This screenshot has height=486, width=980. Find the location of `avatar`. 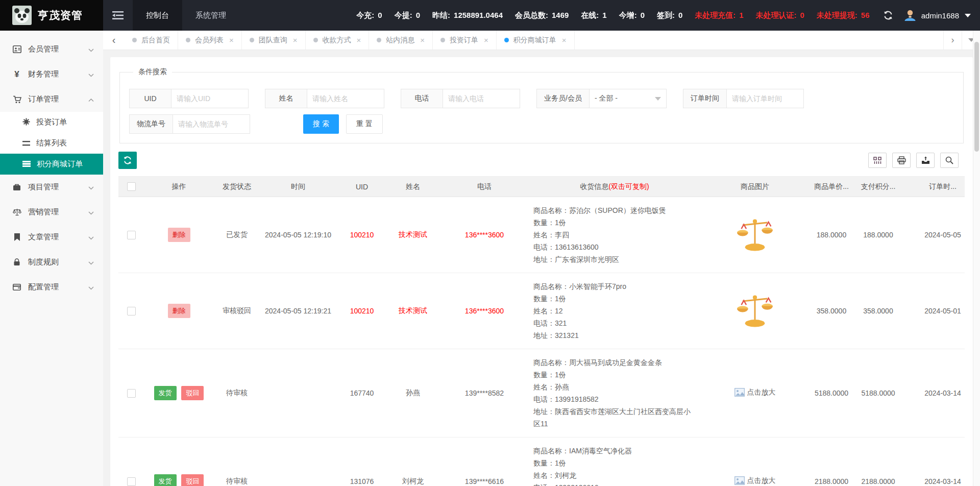

avatar is located at coordinates (910, 15).